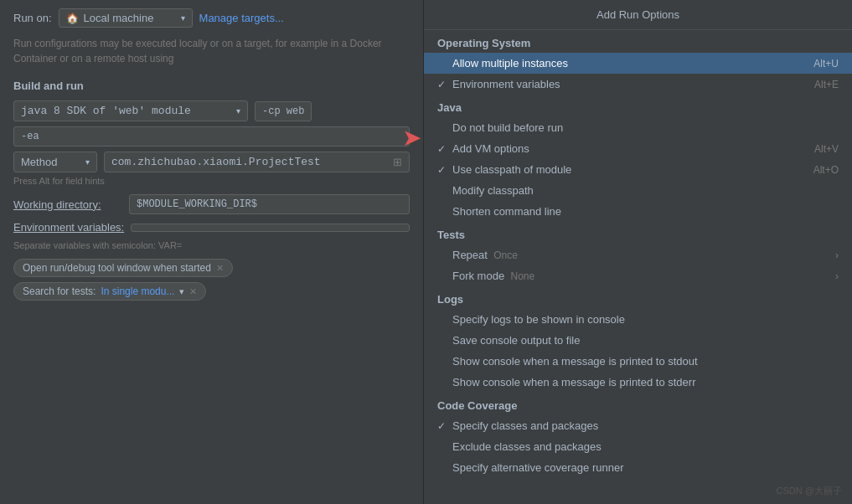 This screenshot has width=852, height=504. I want to click on check-icon-env-vars: ✓, so click(445, 85).